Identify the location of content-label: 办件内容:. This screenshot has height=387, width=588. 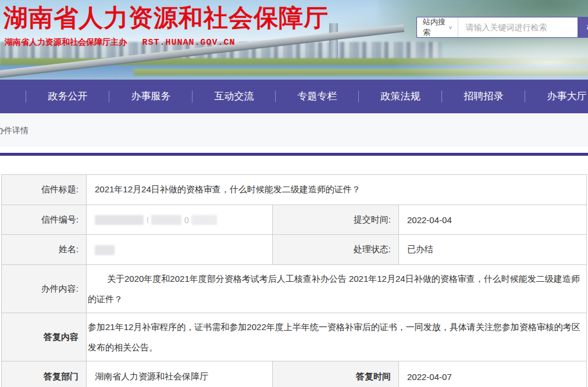
(44, 289).